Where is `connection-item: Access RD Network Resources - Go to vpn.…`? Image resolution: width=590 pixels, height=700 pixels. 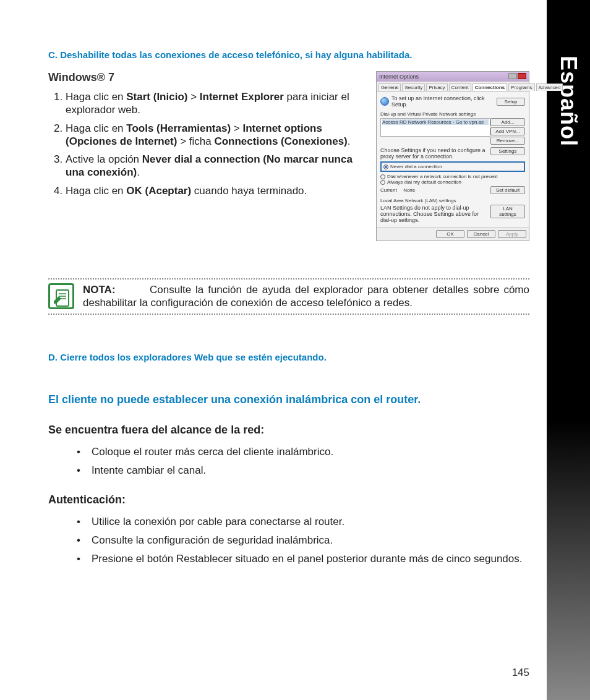
connection-item: Access RD Network Resources - Go to vpn.… is located at coordinates (435, 122).